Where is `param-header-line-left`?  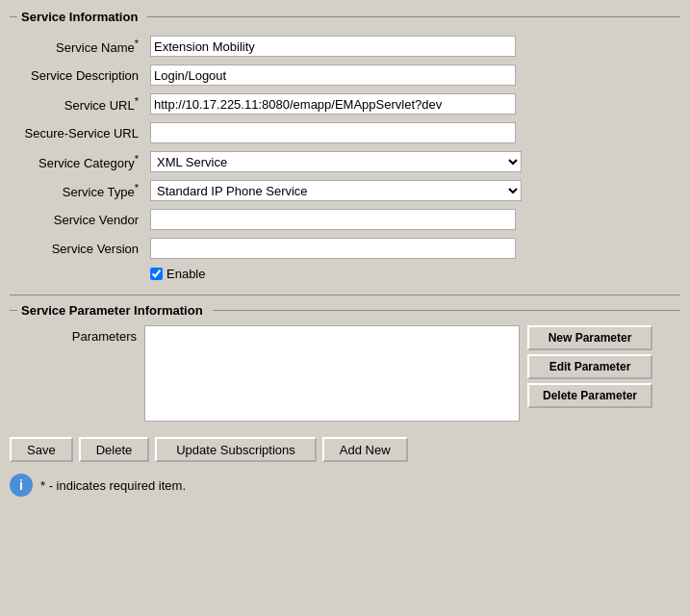
param-header-line-left is located at coordinates (13, 310).